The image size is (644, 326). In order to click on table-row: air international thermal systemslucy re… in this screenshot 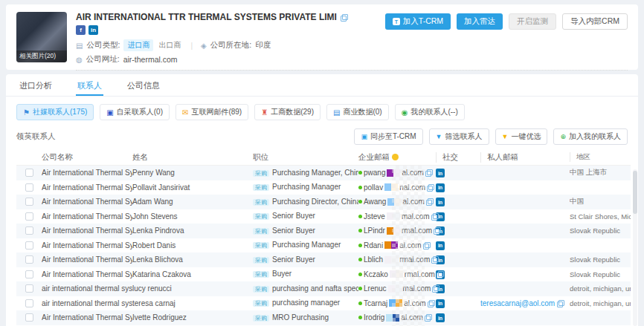, I will do `click(323, 289)`.